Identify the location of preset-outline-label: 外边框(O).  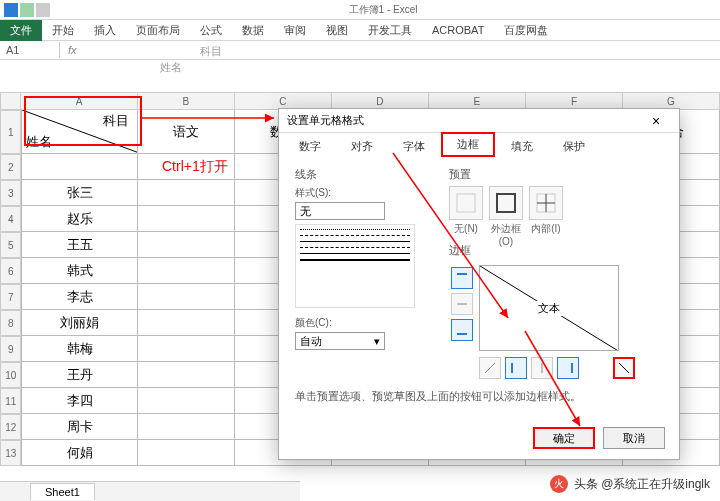
(506, 234).